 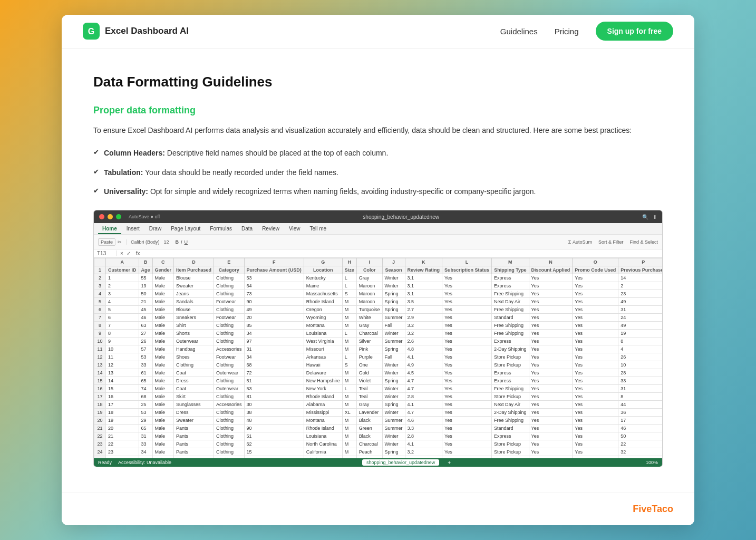 What do you see at coordinates (369, 412) in the screenshot?
I see `ss-cell-19-8: Lavender` at bounding box center [369, 412].